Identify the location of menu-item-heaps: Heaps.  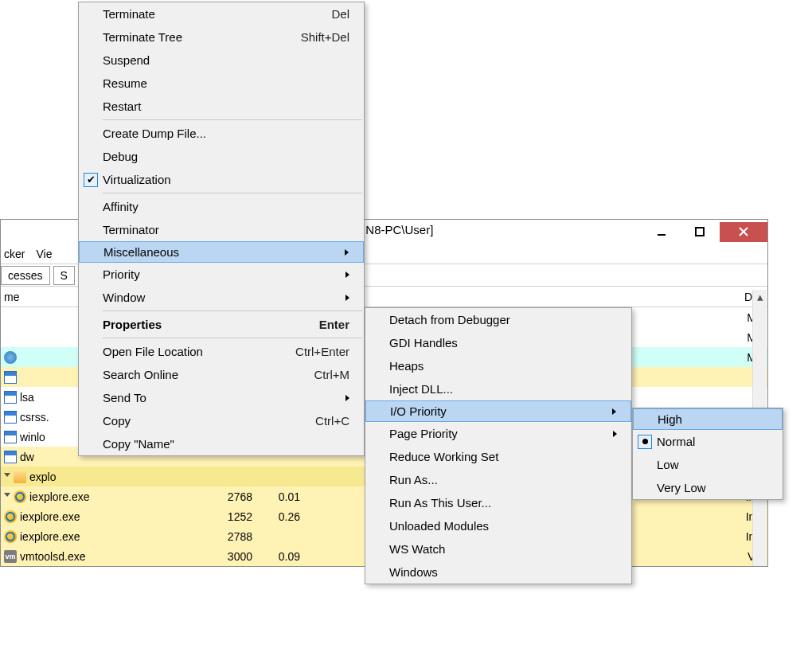
(498, 366).